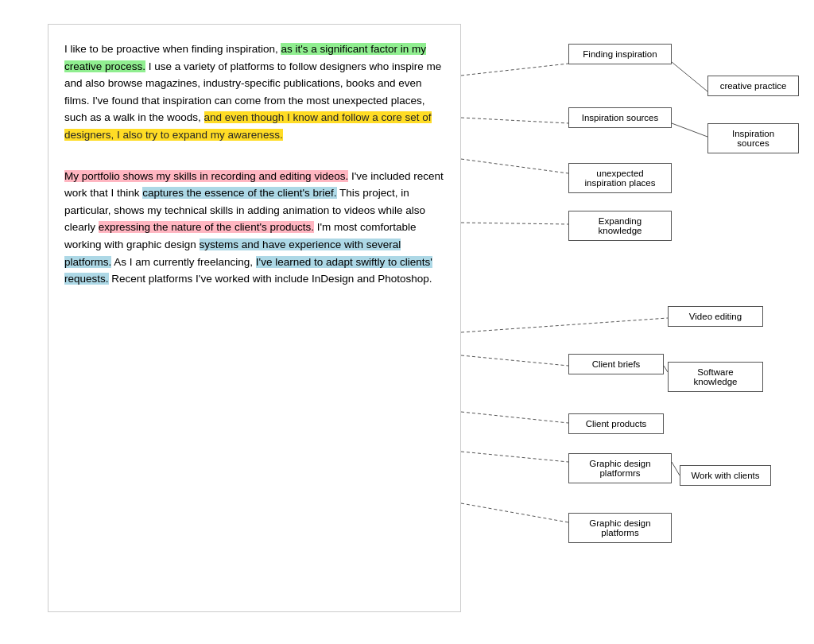 The width and height of the screenshot is (814, 644). I want to click on box-work-with-clients: Work with clients, so click(725, 475).